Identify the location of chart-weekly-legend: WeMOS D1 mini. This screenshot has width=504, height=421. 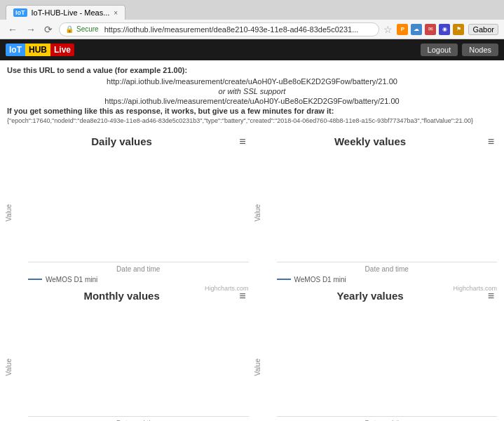
(387, 279).